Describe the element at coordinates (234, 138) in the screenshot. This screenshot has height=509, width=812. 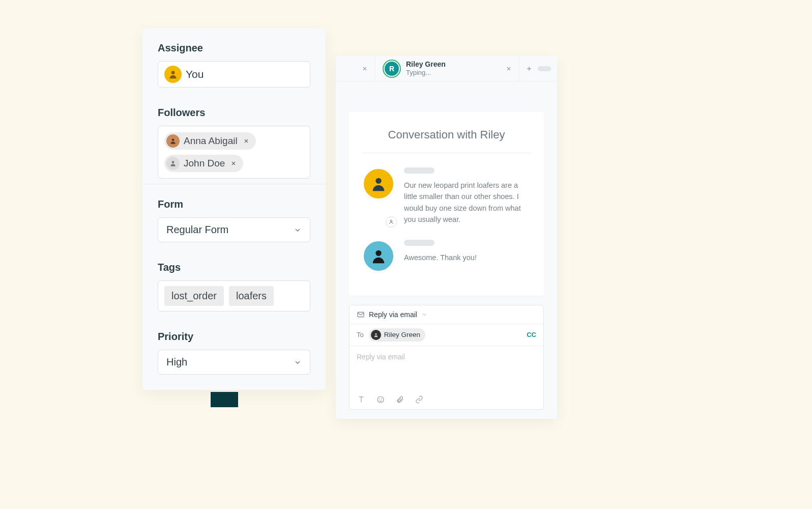
I see `followers-section: Followers Anna Abigail John Doe` at that location.